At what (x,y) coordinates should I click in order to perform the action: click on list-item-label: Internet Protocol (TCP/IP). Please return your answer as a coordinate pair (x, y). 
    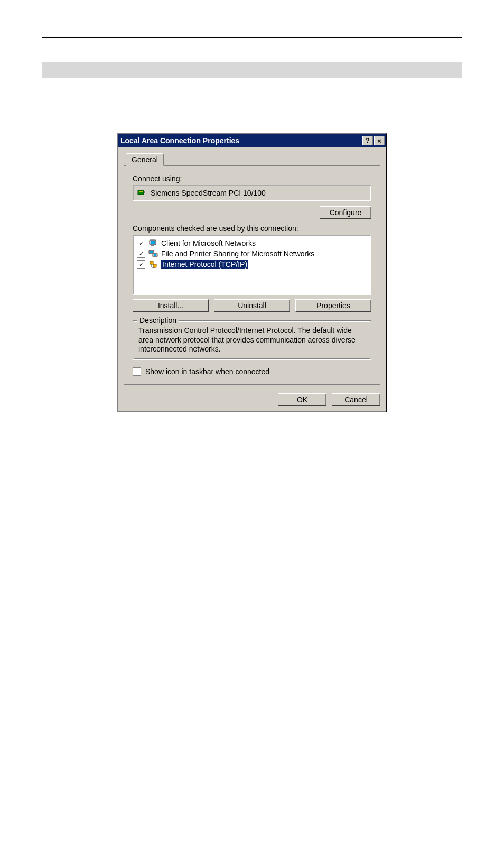
    Looking at the image, I should click on (205, 264).